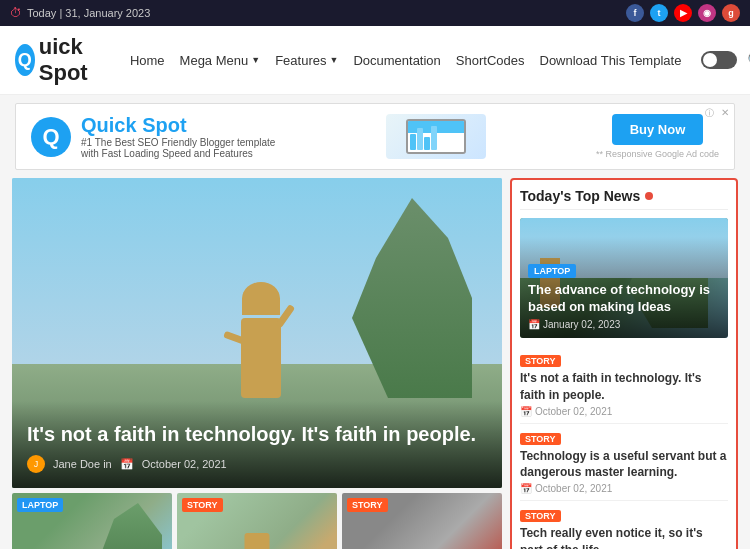 The image size is (750, 549). I want to click on news-list-item-2: STORY Technology is a useful servant but…, so click(624, 463).